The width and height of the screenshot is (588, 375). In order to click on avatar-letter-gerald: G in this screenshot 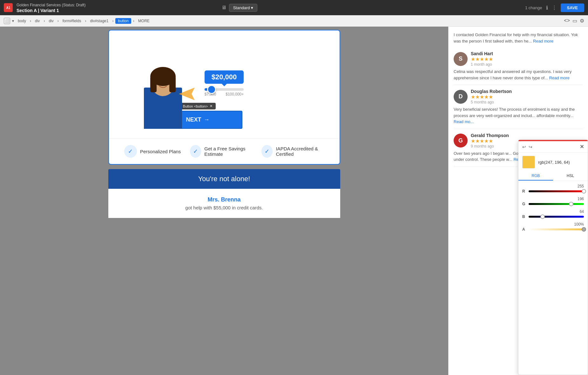, I will do `click(461, 141)`.